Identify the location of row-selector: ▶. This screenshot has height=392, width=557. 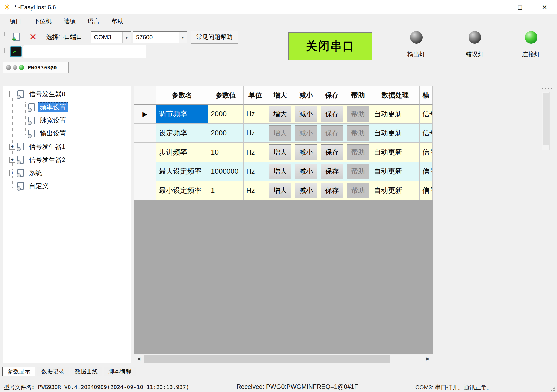
(145, 114).